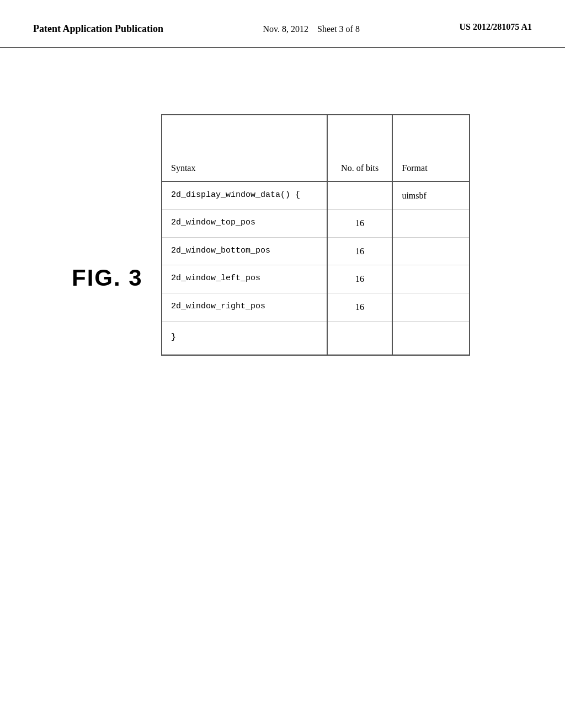  What do you see at coordinates (282, 24) in the screenshot?
I see `page-header: Patent Application Publication Nov. 8, 2…` at bounding box center [282, 24].